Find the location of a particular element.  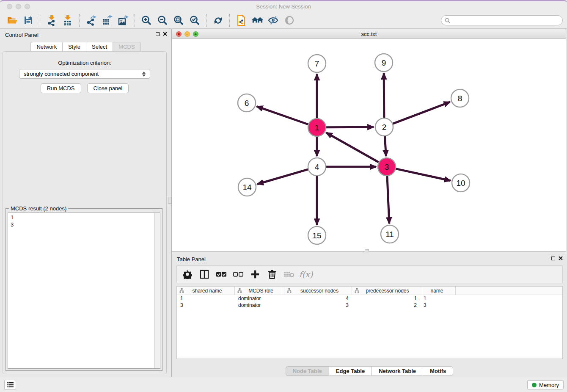

graph-node-label-15: 15 is located at coordinates (317, 235).